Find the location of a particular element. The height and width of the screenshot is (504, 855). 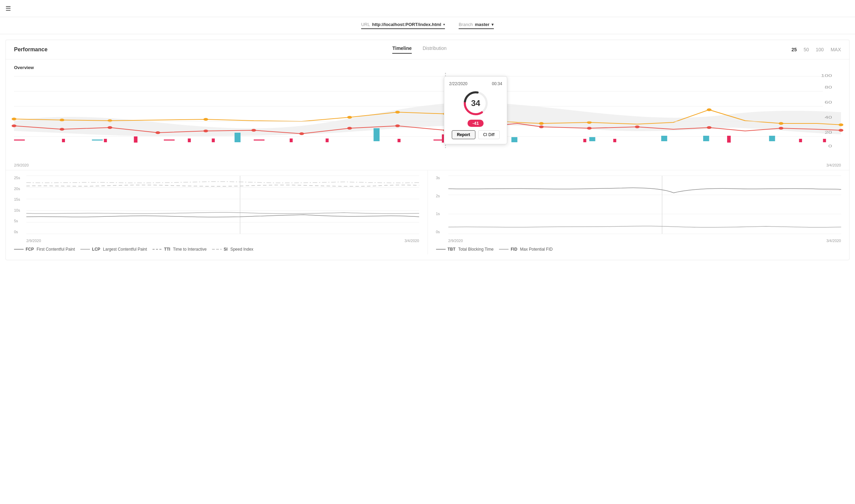

report-button: Report is located at coordinates (464, 135).